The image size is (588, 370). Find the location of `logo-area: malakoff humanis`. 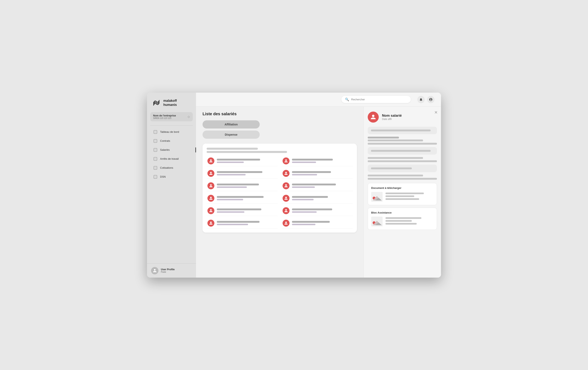

logo-area: malakoff humanis is located at coordinates (171, 102).